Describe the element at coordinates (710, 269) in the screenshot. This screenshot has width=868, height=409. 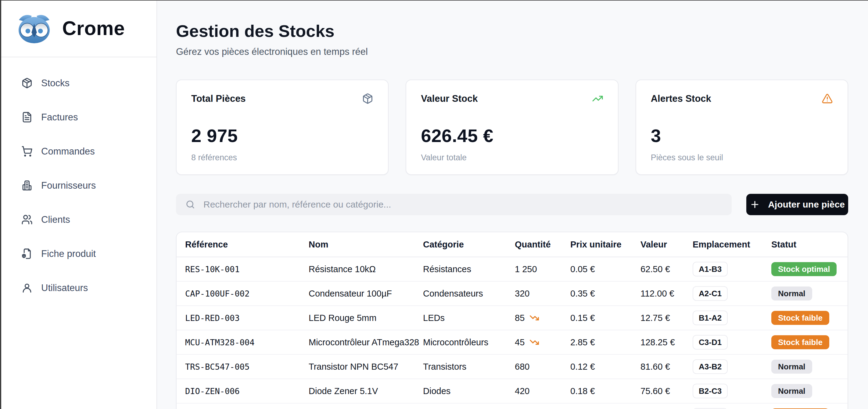
I see `location-pill: A1-B3` at that location.